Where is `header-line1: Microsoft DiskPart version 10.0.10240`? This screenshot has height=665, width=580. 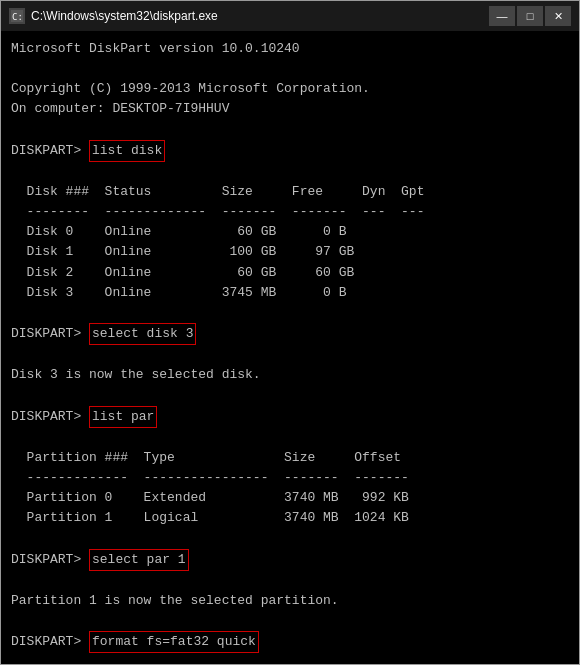
header-line1: Microsoft DiskPart version 10.0.10240 is located at coordinates (290, 49).